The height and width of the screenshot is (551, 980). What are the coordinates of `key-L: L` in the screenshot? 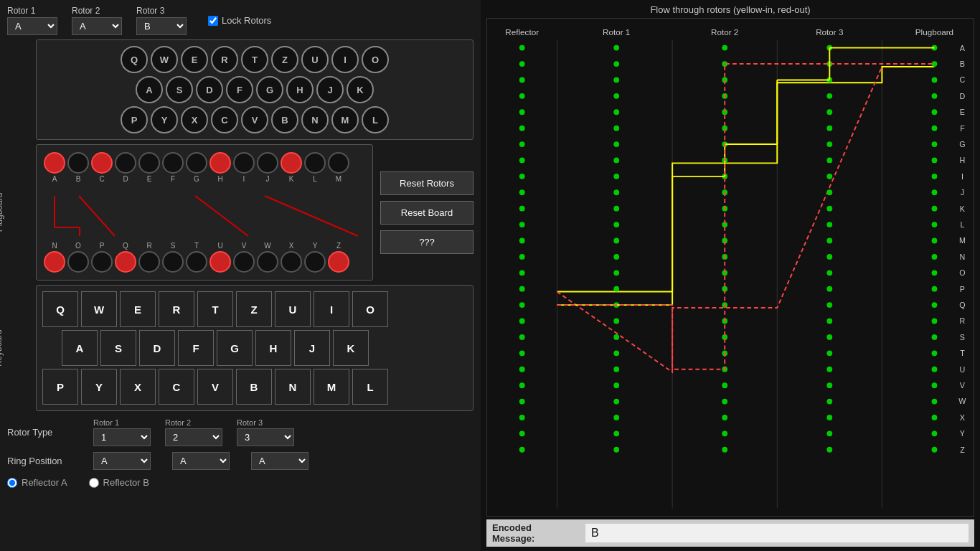 It's located at (370, 387).